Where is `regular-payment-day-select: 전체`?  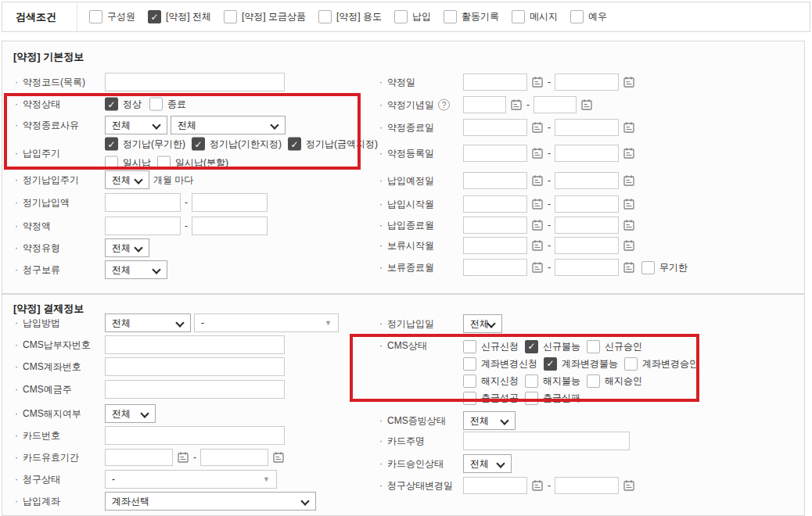
regular-payment-day-select: 전체 is located at coordinates (483, 324).